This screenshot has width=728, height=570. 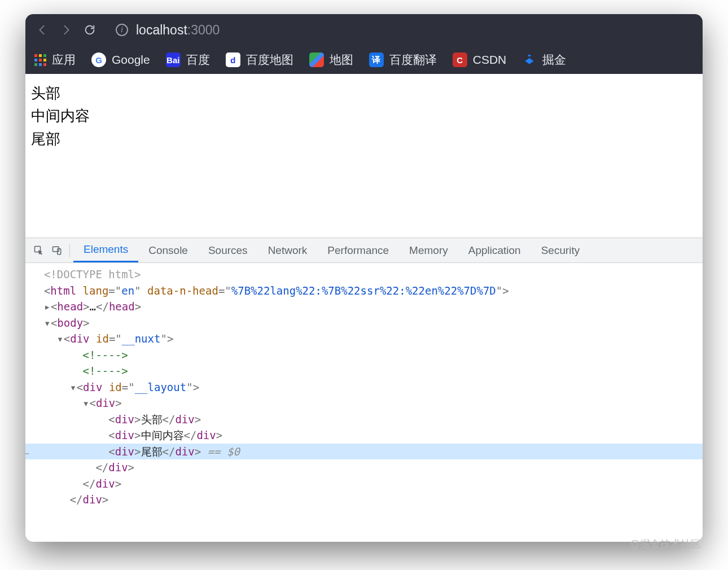 What do you see at coordinates (66, 30) in the screenshot?
I see `forward-button` at bounding box center [66, 30].